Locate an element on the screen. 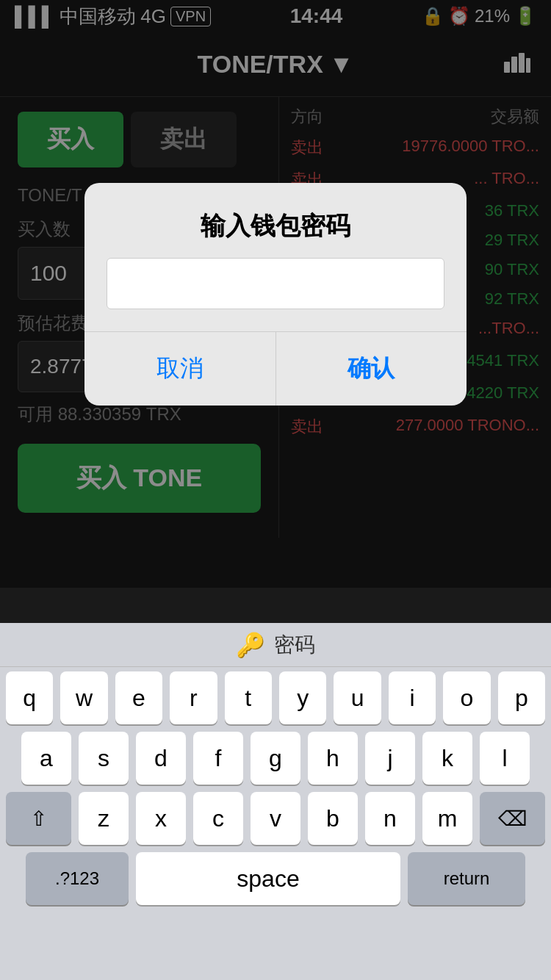 The height and width of the screenshot is (980, 551). key-p: p is located at coordinates (522, 698).